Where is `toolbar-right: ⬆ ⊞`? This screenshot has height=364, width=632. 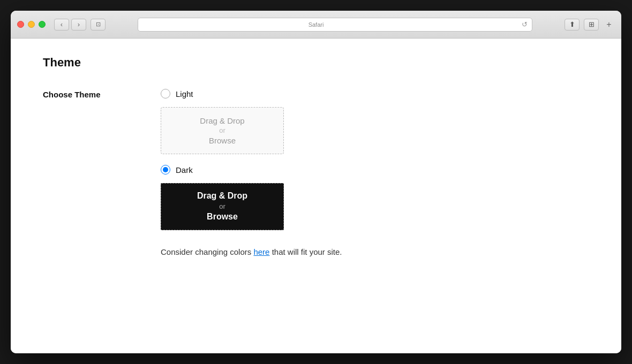 toolbar-right: ⬆ ⊞ is located at coordinates (582, 25).